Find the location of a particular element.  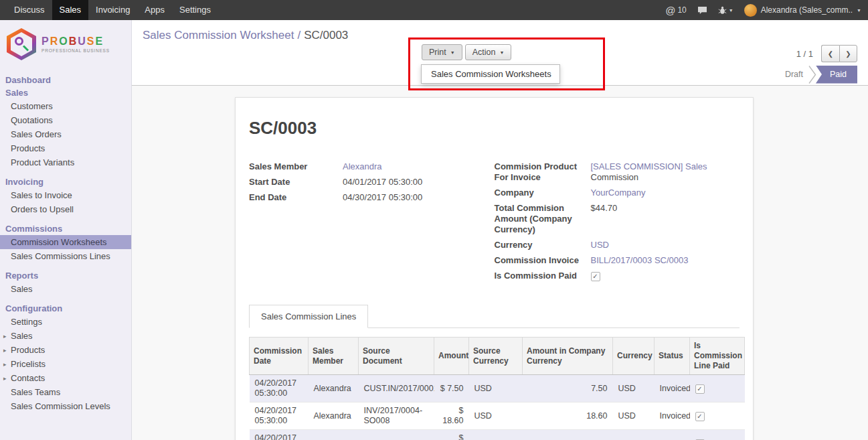

pager-counter: 1 / 1 is located at coordinates (804, 54).